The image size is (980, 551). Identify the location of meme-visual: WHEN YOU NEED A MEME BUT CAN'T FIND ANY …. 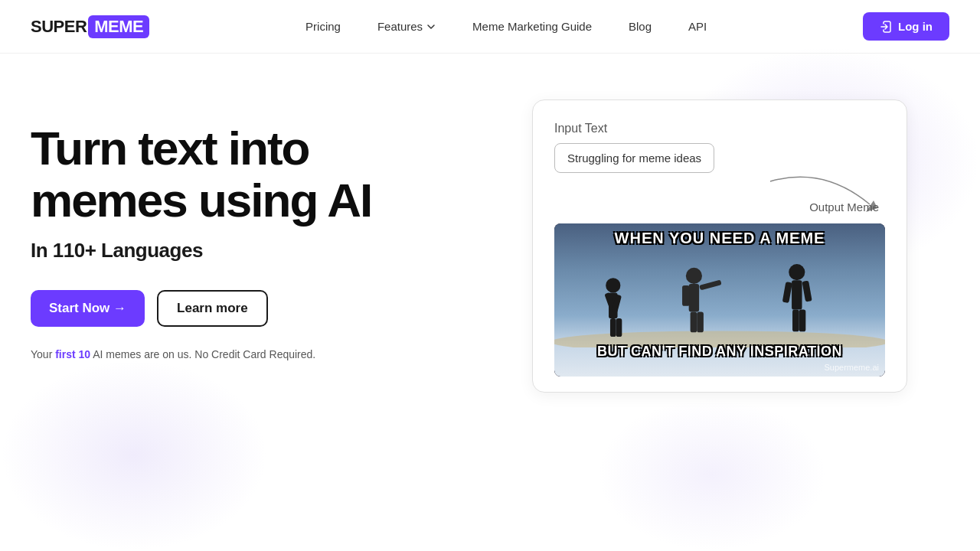
(720, 300).